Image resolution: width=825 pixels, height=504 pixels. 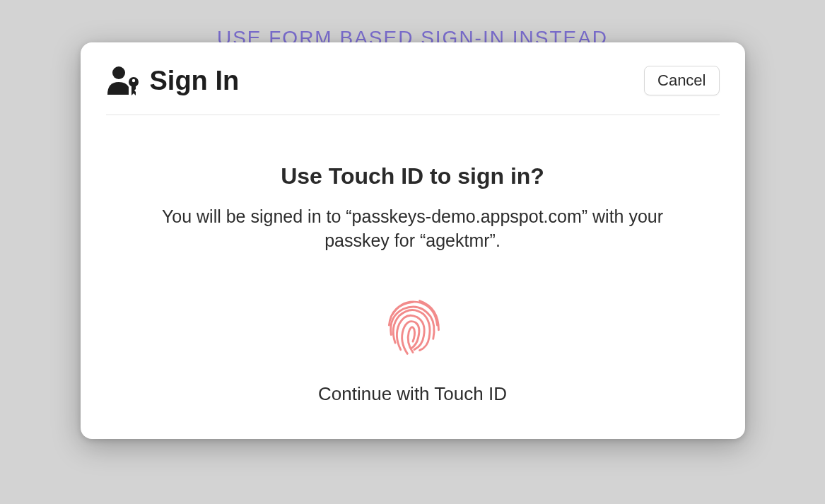 I want to click on dialog-header: Sign In Cancel, so click(x=413, y=90).